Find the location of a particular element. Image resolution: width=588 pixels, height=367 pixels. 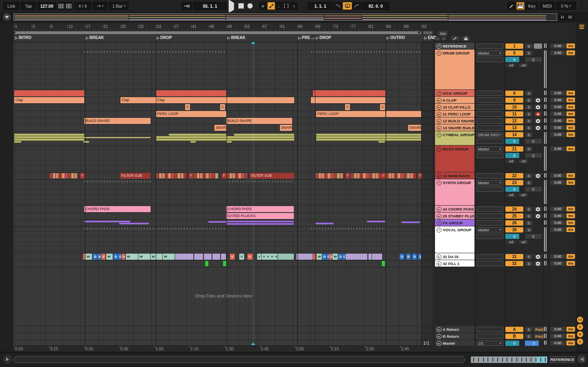

clip-fill is located at coordinates (207, 263).